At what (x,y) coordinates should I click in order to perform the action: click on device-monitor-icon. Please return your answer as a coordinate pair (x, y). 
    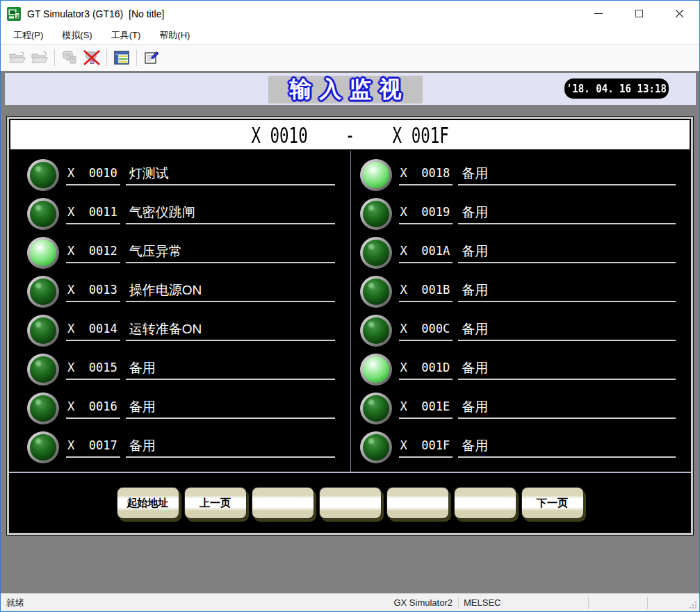
    Looking at the image, I should click on (122, 58).